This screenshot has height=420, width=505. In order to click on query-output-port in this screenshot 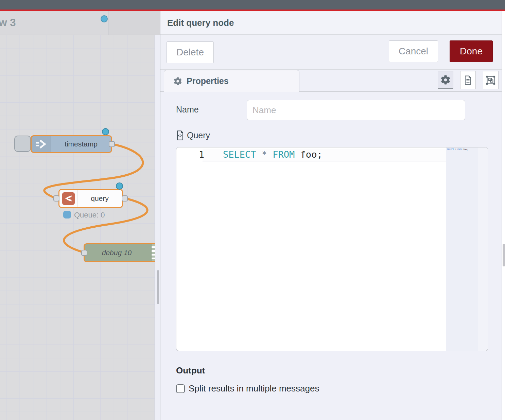, I will do `click(125, 198)`.